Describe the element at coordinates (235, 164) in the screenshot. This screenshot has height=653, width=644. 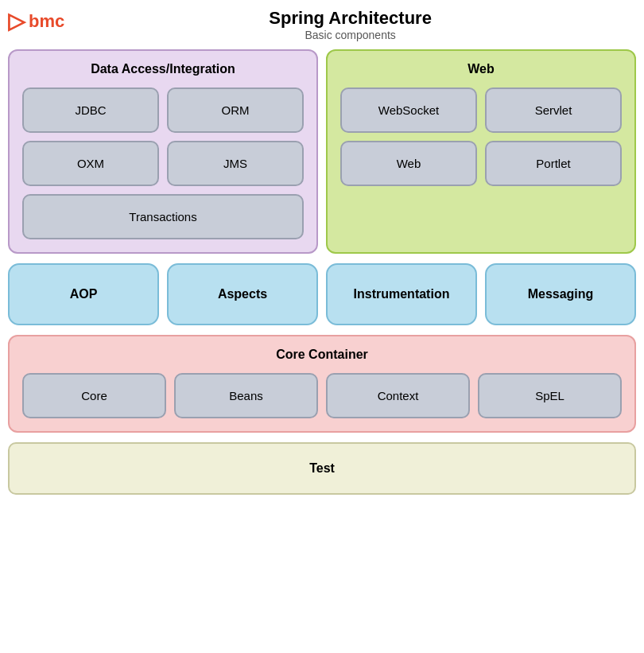
I see `jms-box: JMS` at that location.